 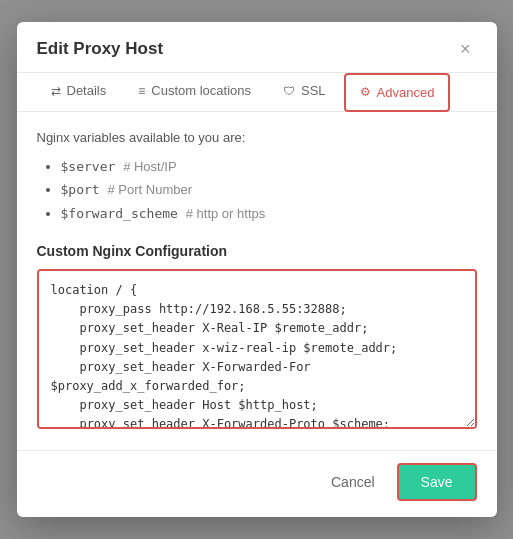 What do you see at coordinates (269, 190) in the screenshot?
I see `nginx-var-port: $port # Port Number` at bounding box center [269, 190].